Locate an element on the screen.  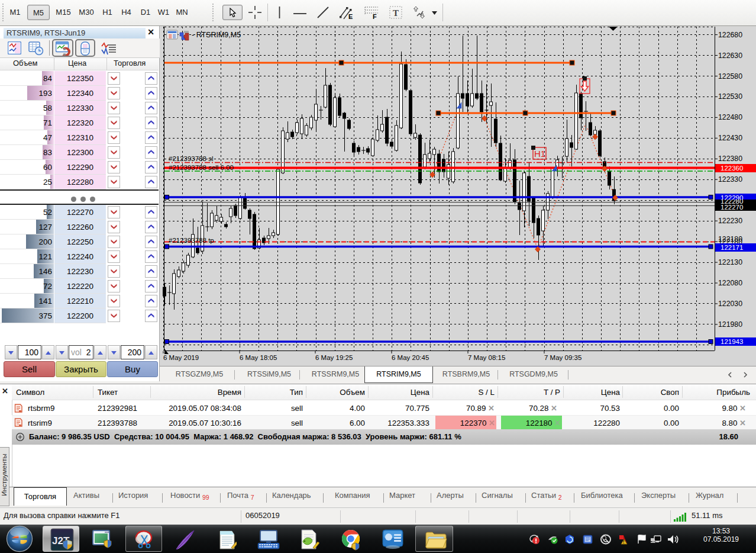
svg-text: #212393788 sell 6.00 is located at coordinates (201, 168).